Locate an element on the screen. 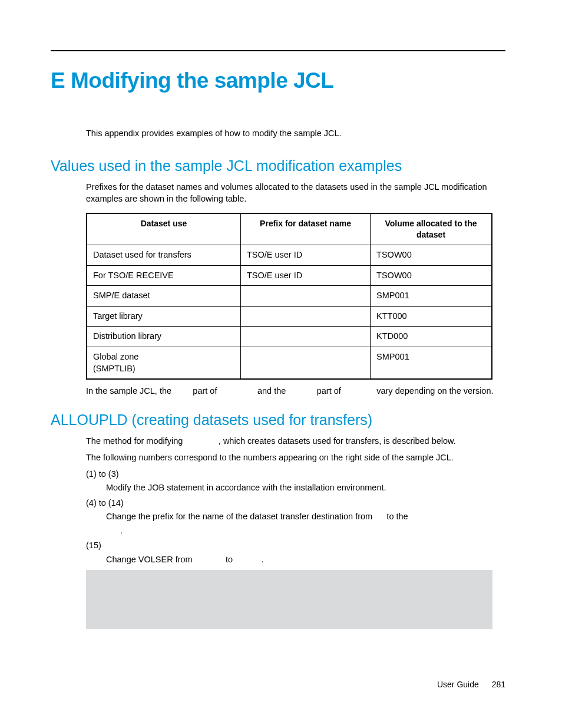  table-row: For TSO/E RECEIVETSO/E user IDTSOW00 is located at coordinates (289, 276).